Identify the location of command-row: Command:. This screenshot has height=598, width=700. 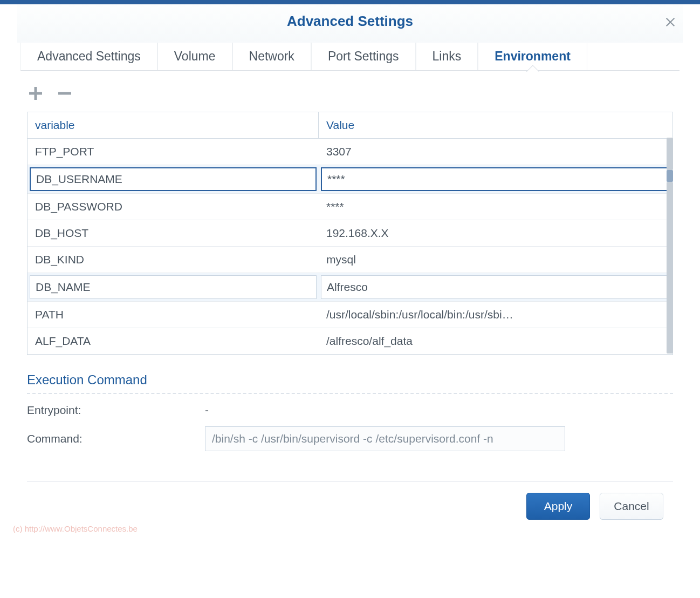
(350, 439).